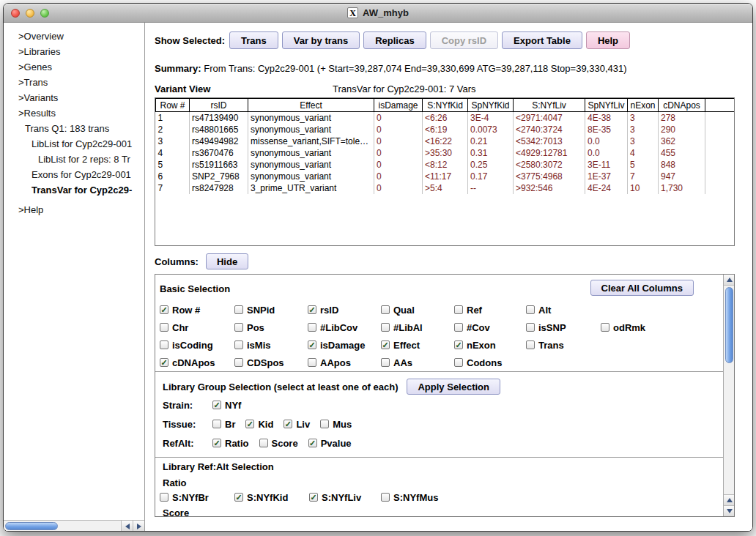 This screenshot has height=536, width=756. What do you see at coordinates (549, 165) in the screenshot?
I see `table-cell: <2580:3072` at bounding box center [549, 165].